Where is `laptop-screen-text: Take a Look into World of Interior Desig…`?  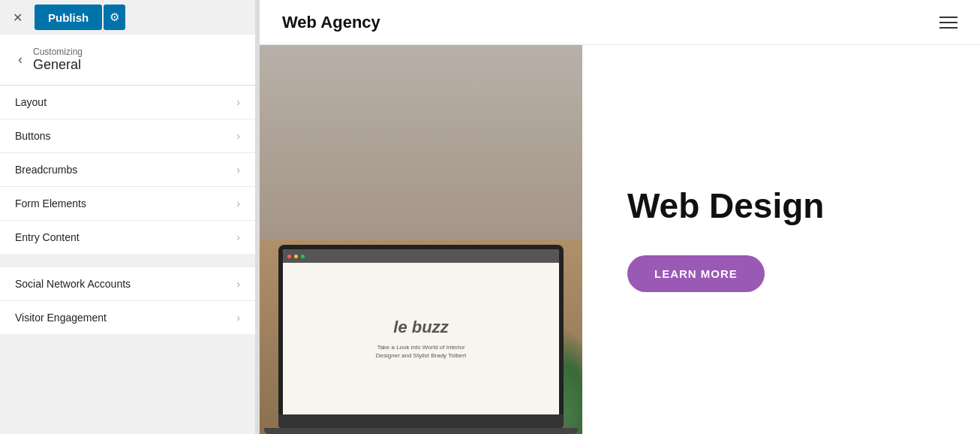
laptop-screen-text: Take a Look into World of Interior Desig… is located at coordinates (421, 351).